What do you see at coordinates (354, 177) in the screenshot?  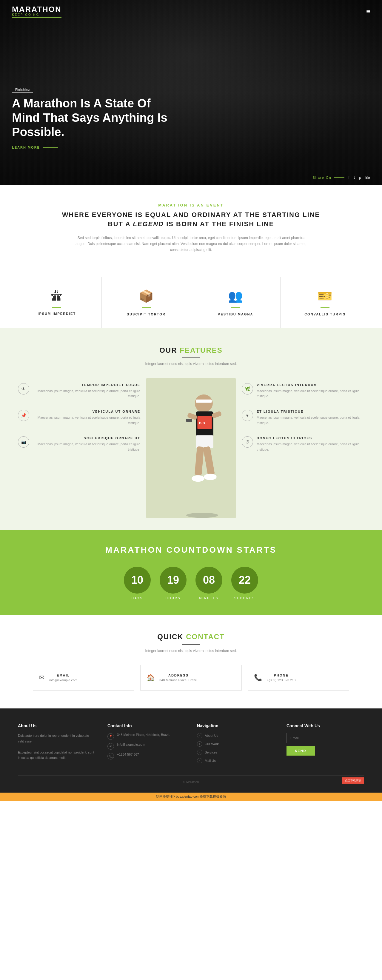 I see `twitter-icon: t` at bounding box center [354, 177].